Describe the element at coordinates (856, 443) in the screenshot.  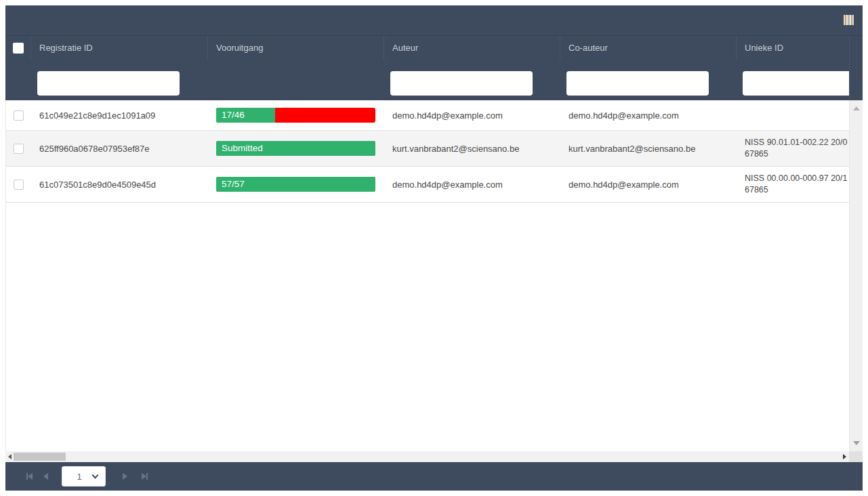
I see `scroll-down-icon` at that location.